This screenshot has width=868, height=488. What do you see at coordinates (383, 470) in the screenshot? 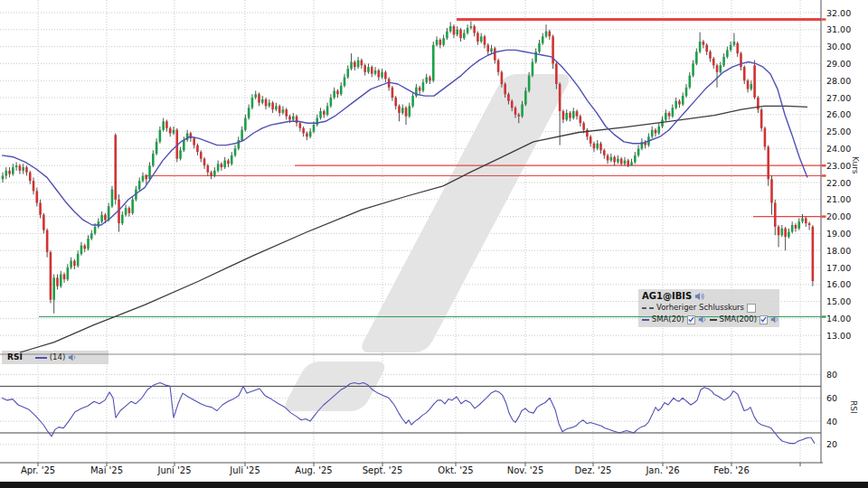
I see `month-label: Sept. '25` at bounding box center [383, 470].